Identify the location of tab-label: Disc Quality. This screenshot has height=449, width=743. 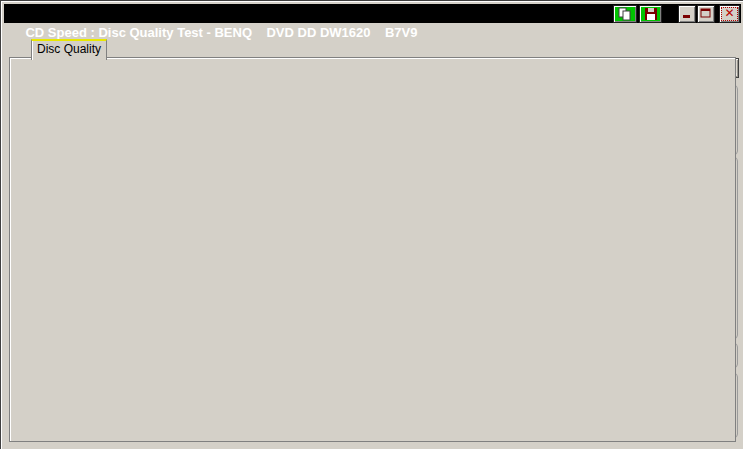
(69, 49).